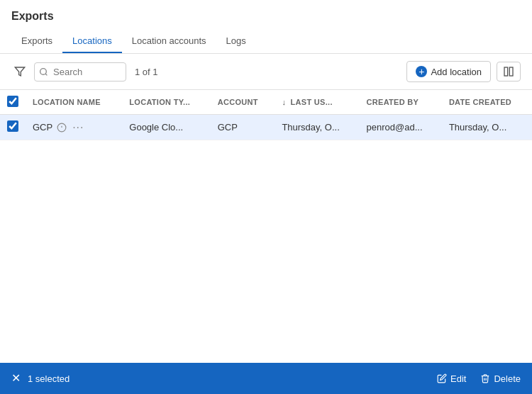  Describe the element at coordinates (166, 102) in the screenshot. I see `header-location-type: LOCATION TY...` at that location.